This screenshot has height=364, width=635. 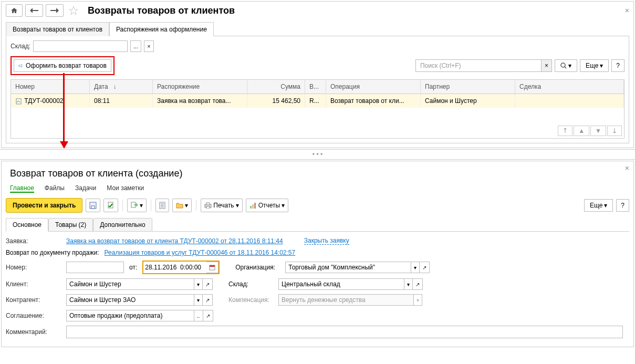 What do you see at coordinates (208, 284) in the screenshot?
I see `client-open-button: ↗` at bounding box center [208, 284].